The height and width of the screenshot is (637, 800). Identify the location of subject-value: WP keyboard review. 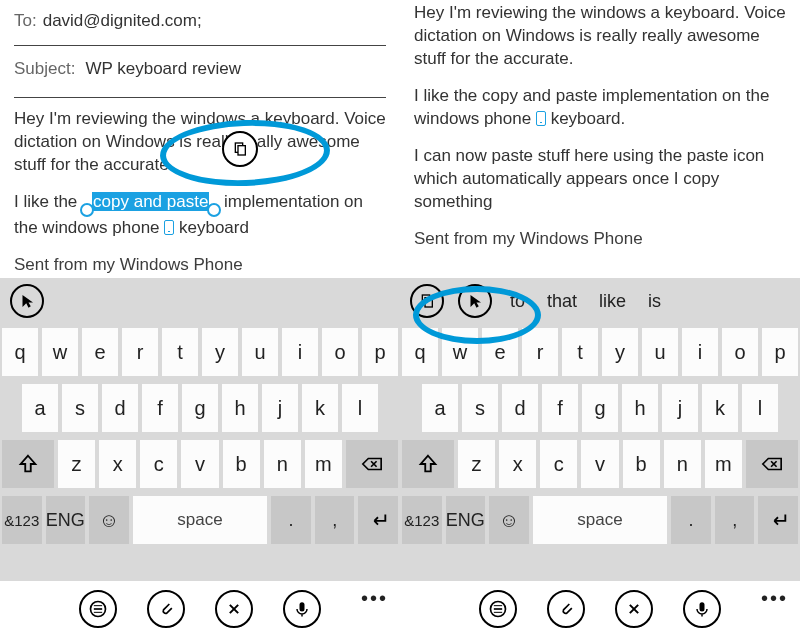
(163, 70).